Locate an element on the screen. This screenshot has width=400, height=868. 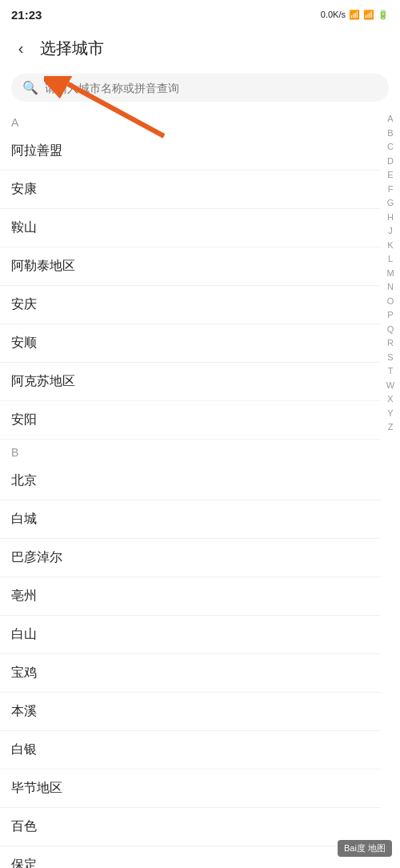
city-item: 安阳 is located at coordinates (190, 420).